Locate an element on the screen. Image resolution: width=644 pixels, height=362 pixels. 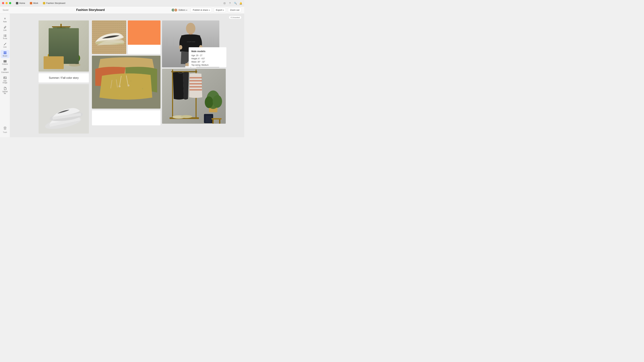
home-tab-label: Home is located at coordinates (22, 3).